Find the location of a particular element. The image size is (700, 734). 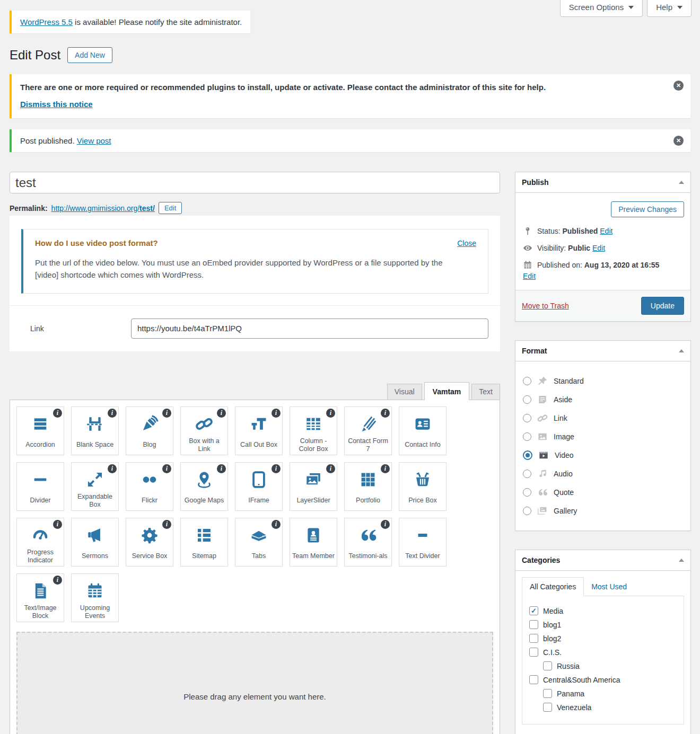

radio-checked is located at coordinates (528, 455).